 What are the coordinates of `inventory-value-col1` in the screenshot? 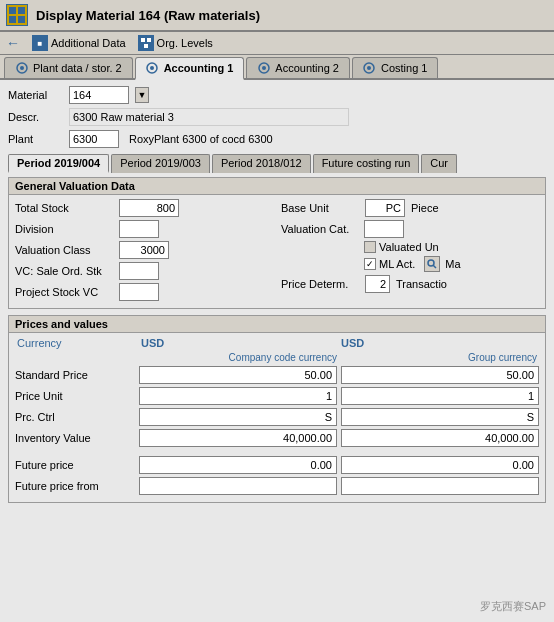 It's located at (238, 438).